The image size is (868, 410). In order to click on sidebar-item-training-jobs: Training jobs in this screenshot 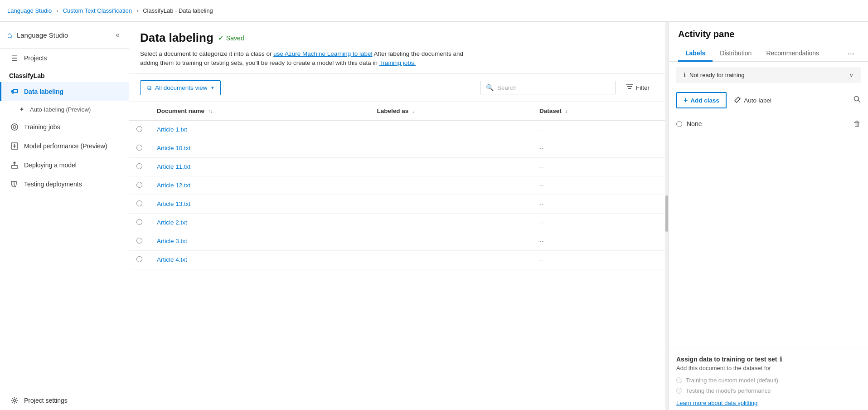, I will do `click(64, 127)`.